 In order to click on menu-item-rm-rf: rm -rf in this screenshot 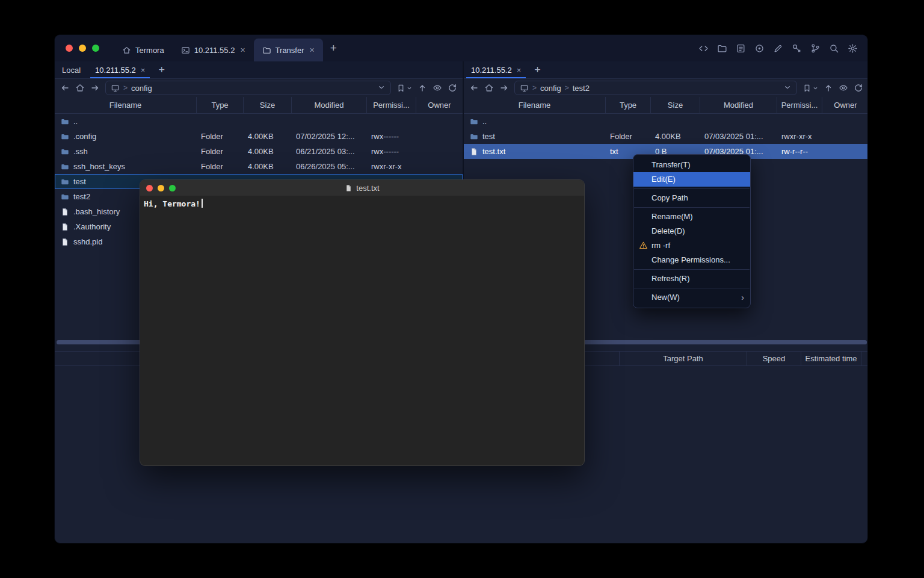, I will do `click(692, 246)`.